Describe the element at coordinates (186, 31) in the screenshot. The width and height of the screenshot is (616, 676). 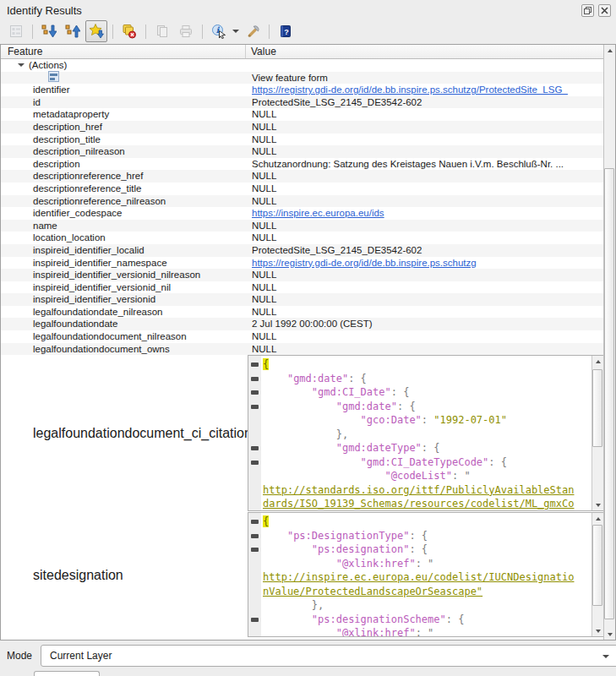
I see `print-button` at that location.